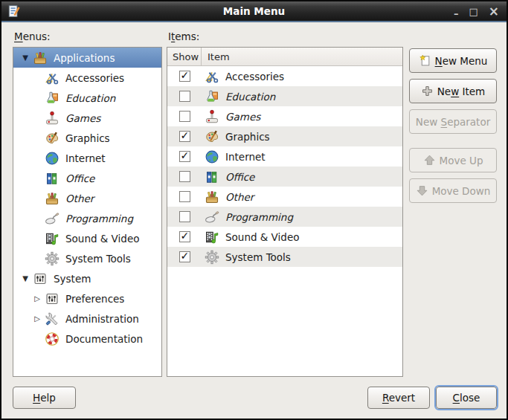  I want to click on tree-item: Office, so click(88, 178).